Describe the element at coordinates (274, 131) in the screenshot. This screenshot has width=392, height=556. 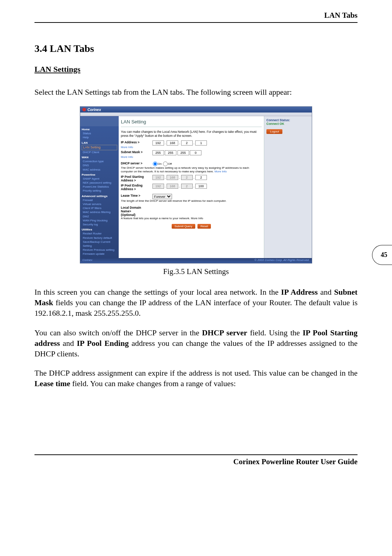
I see `logout-button: Logout` at that location.